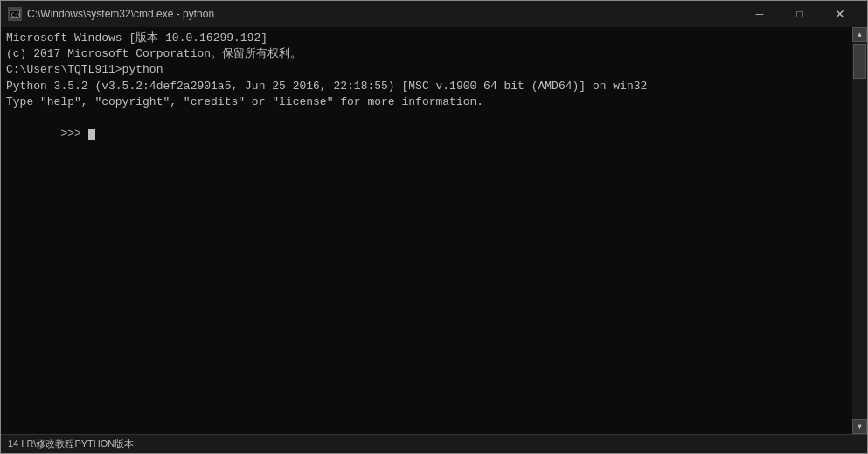 The image size is (868, 454). What do you see at coordinates (92, 135) in the screenshot?
I see `cursor` at bounding box center [92, 135].